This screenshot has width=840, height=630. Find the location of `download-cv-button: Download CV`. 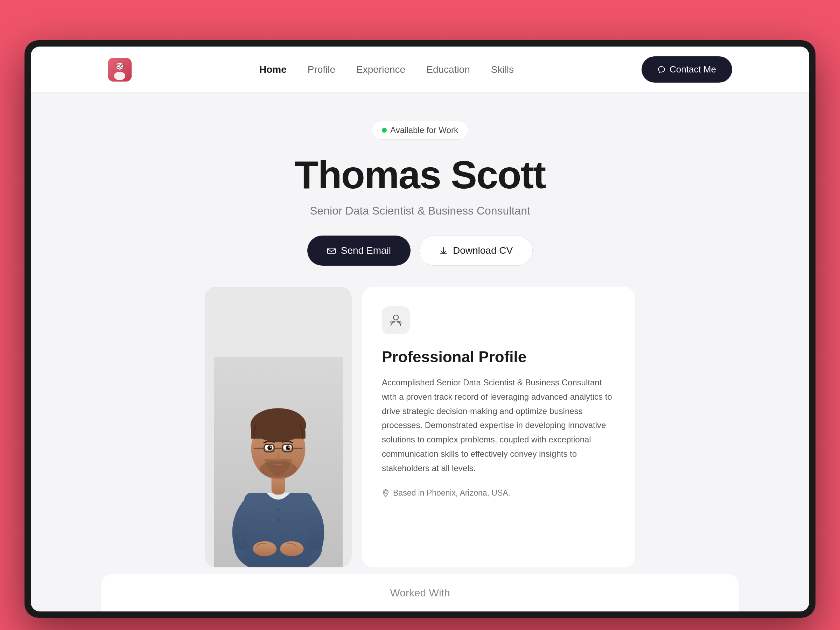

download-cv-button: Download CV is located at coordinates (476, 251).